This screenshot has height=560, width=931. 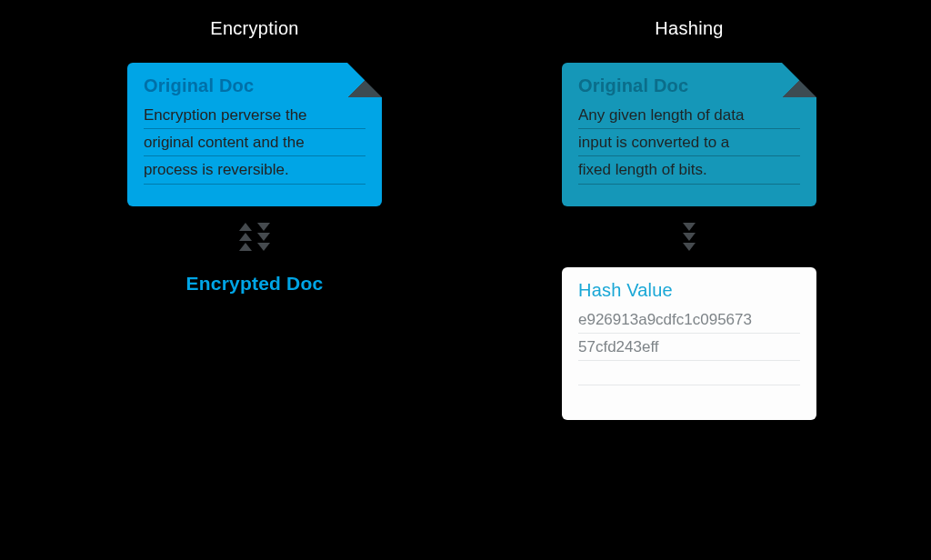 I want to click on doc-line: original content and the, so click(x=255, y=143).